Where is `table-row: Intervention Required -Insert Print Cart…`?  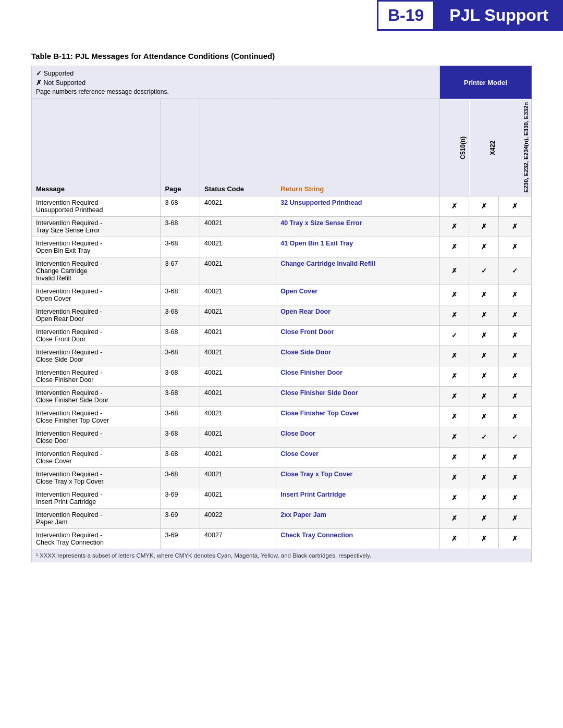 table-row: Intervention Required -Insert Print Cart… is located at coordinates (282, 498).